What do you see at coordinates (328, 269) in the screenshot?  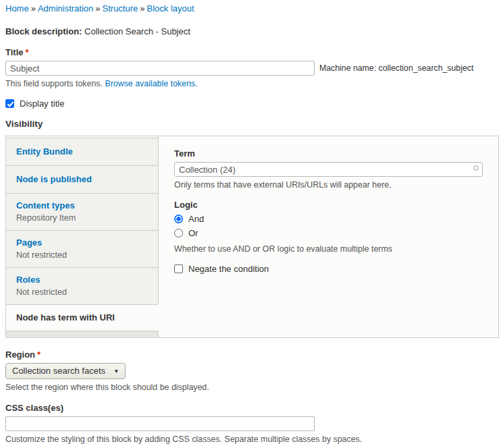 I see `negate-condition-row: Negate the condition` at bounding box center [328, 269].